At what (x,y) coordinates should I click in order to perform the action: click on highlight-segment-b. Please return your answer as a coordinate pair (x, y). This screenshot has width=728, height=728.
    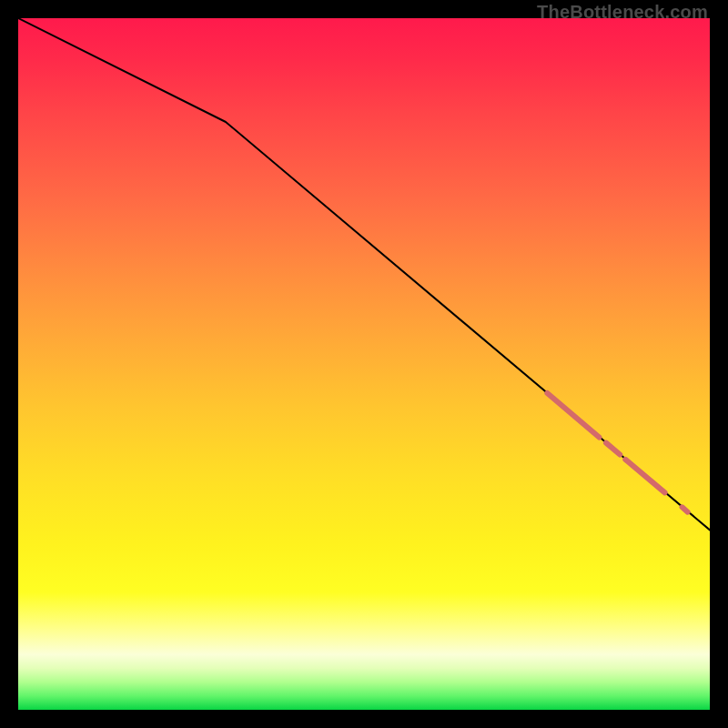
    Looking at the image, I should click on (613, 450).